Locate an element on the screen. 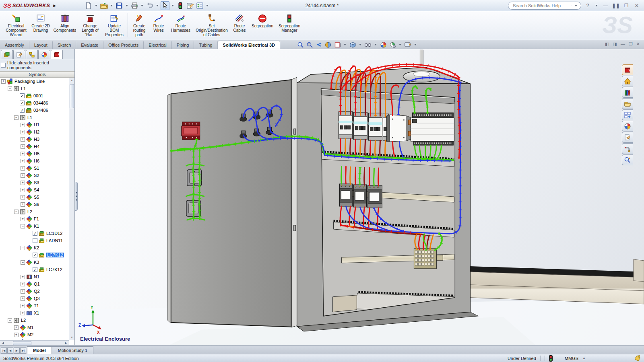 The width and height of the screenshot is (644, 362). tab-assembly: Assembly is located at coordinates (14, 45).